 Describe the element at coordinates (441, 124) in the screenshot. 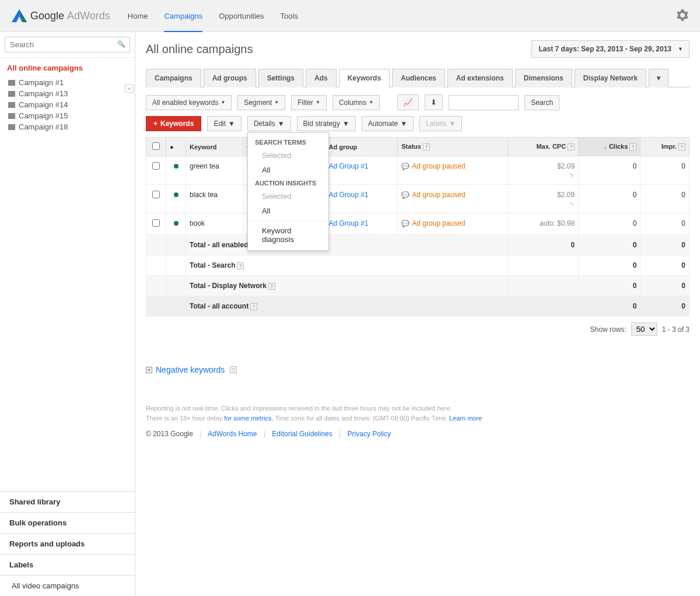

I see `labels-button: Labels ▼` at that location.